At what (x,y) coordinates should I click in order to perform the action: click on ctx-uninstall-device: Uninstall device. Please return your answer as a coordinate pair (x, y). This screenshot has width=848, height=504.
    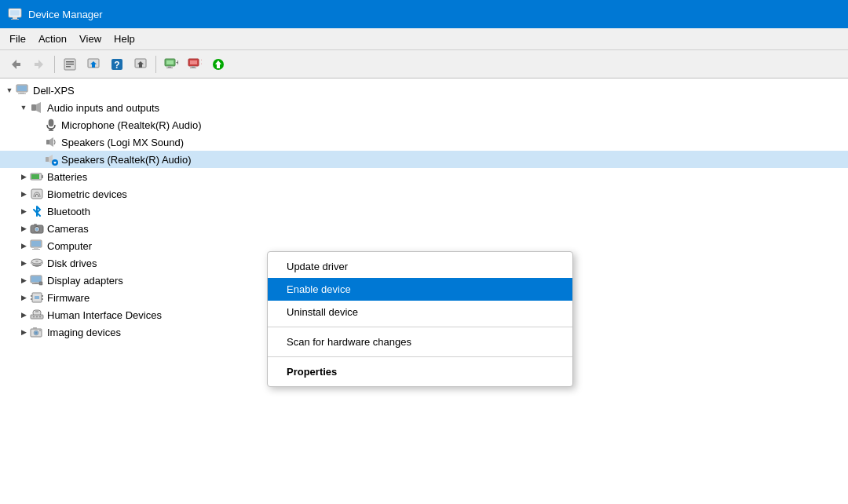
    Looking at the image, I should click on (420, 312).